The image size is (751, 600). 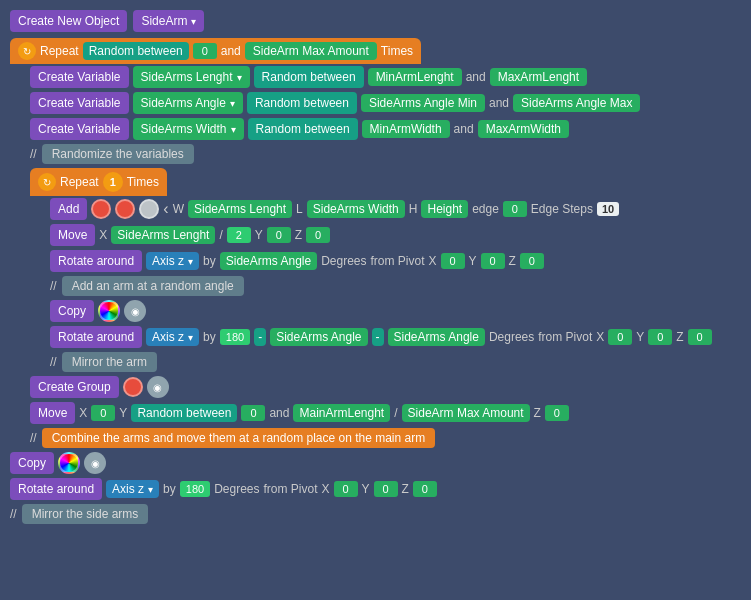 What do you see at coordinates (700, 337) in the screenshot?
I see `rotate2-z-val: 0` at bounding box center [700, 337].